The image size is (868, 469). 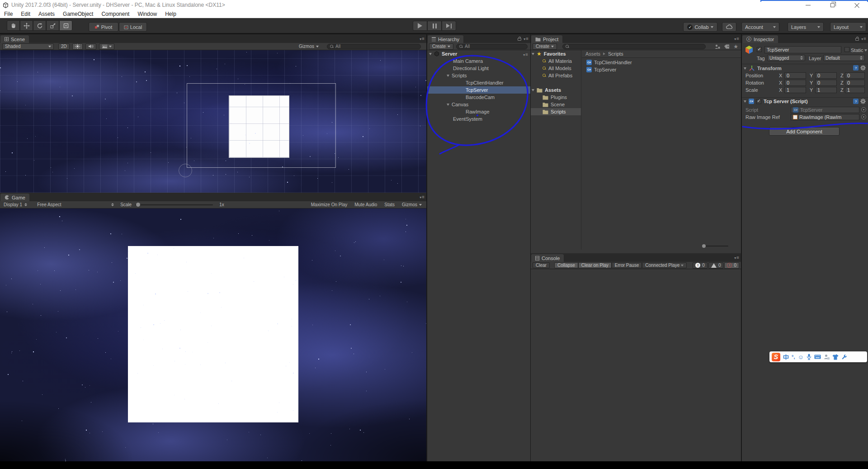 What do you see at coordinates (729, 27) in the screenshot?
I see `cloud-button` at bounding box center [729, 27].